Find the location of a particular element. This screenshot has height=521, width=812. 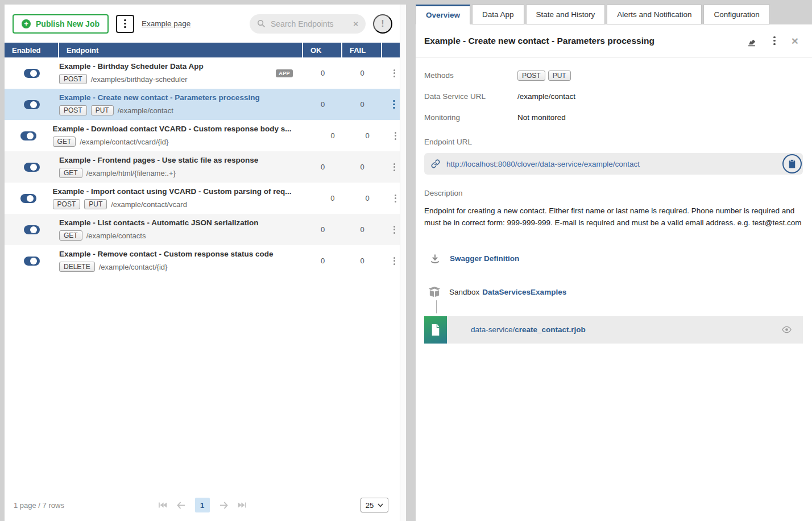

endpoint-path: /example/html/{filename:.+} is located at coordinates (131, 173).